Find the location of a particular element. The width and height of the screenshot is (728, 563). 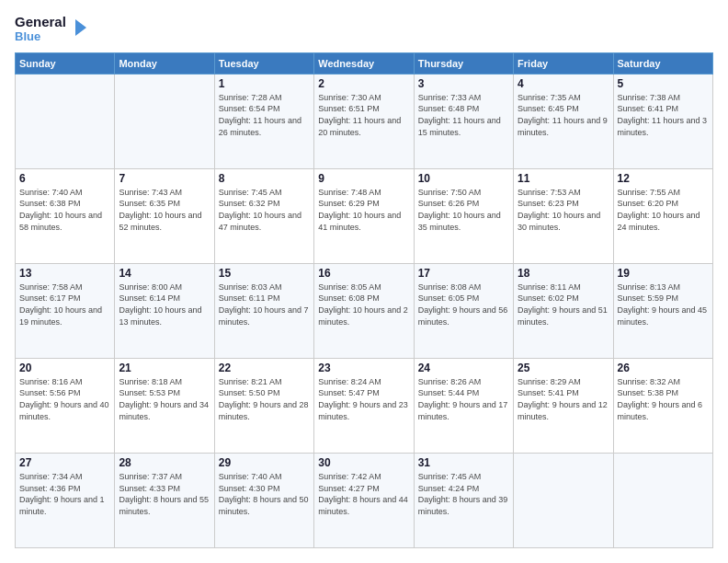

weekday-header-tuesday: Tuesday is located at coordinates (264, 63).